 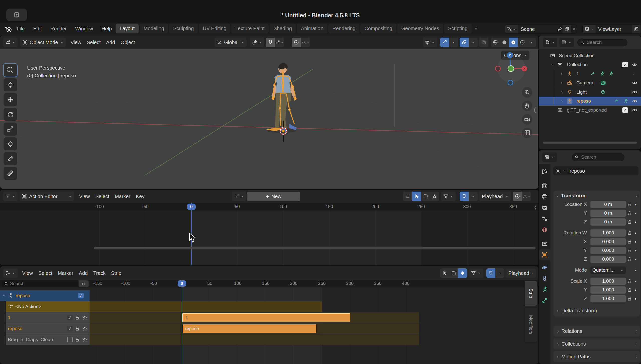 I want to click on visibility-dropdown, so click(x=430, y=42).